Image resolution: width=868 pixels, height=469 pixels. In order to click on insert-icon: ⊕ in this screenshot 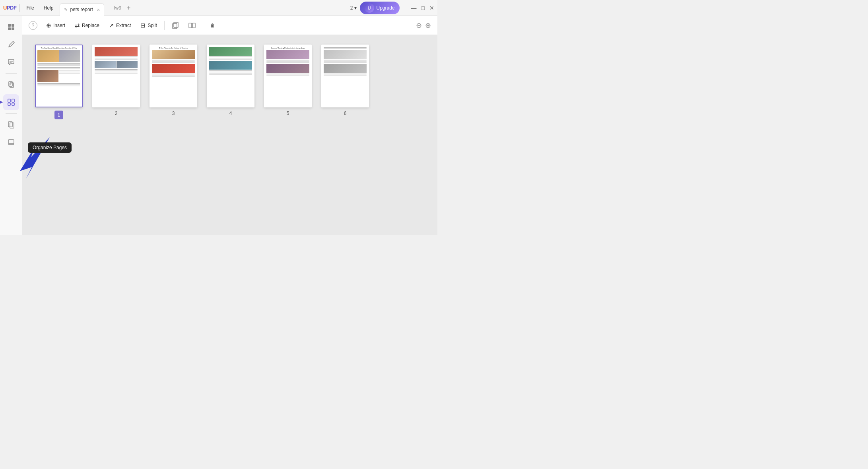, I will do `click(49, 25)`.